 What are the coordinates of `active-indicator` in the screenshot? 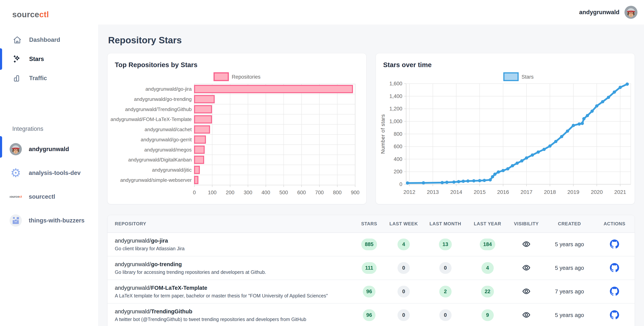 It's located at (1, 147).